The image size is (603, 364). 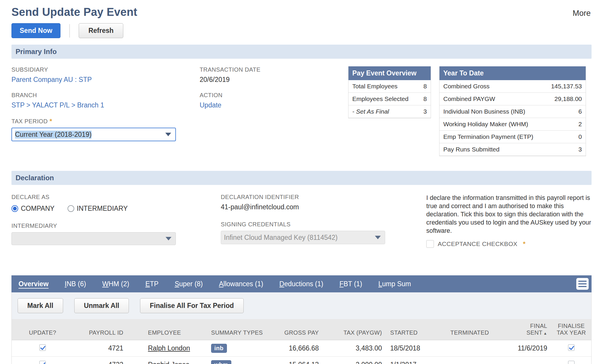 What do you see at coordinates (302, 284) in the screenshot?
I see `tab-deductions: Deductions (1)` at bounding box center [302, 284].